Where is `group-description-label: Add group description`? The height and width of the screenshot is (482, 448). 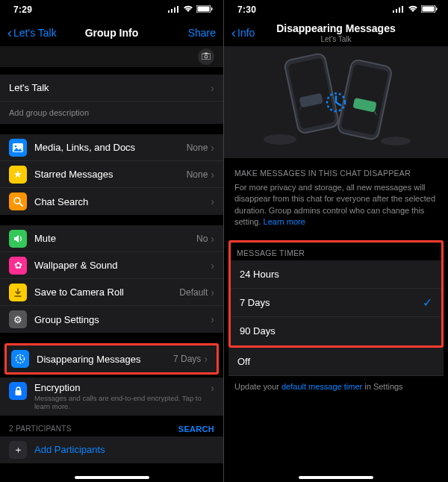
group-description-label: Add group description is located at coordinates (112, 113).